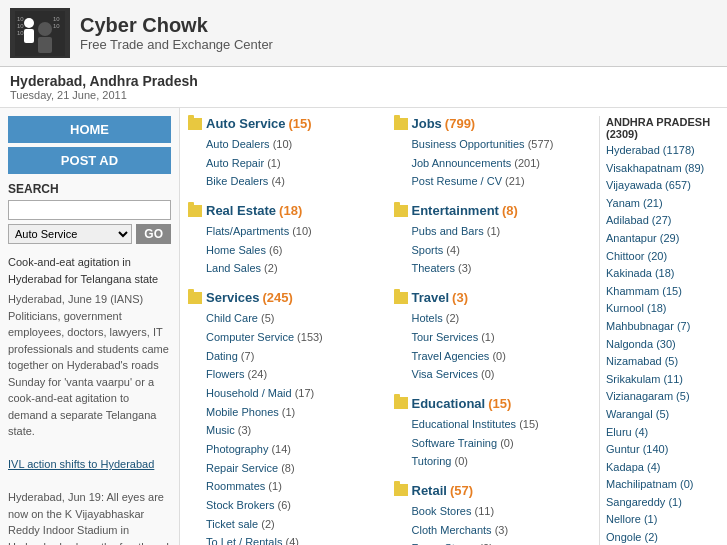  What do you see at coordinates (297, 486) in the screenshot?
I see `list-item: Roommates (1)` at bounding box center [297, 486].